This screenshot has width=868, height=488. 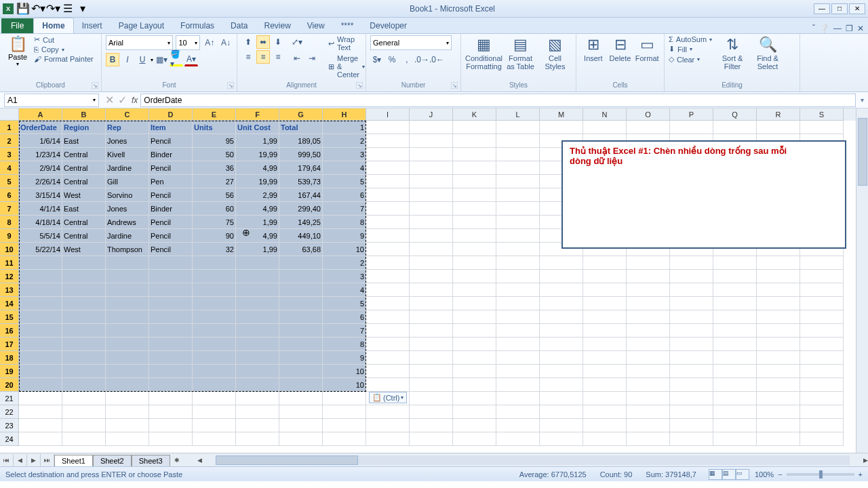 What do you see at coordinates (134, 100) in the screenshot?
I see `fx-icon: fx` at bounding box center [134, 100].